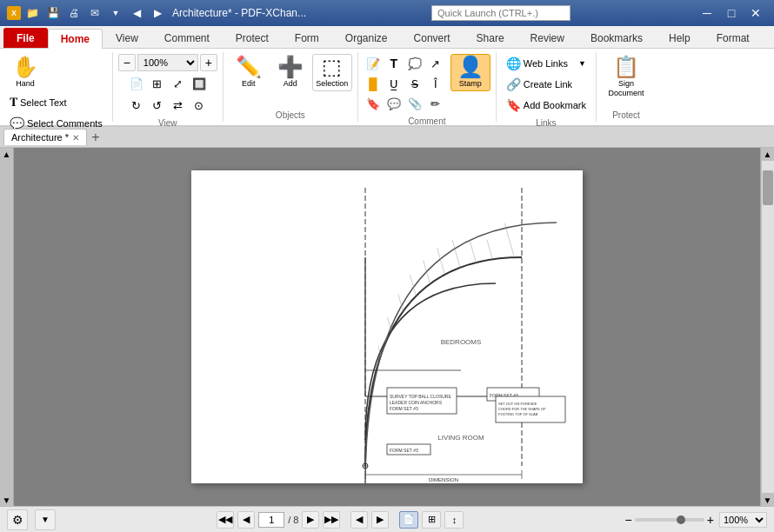  What do you see at coordinates (680, 38) in the screenshot?
I see `tab-help: Help` at bounding box center [680, 38].